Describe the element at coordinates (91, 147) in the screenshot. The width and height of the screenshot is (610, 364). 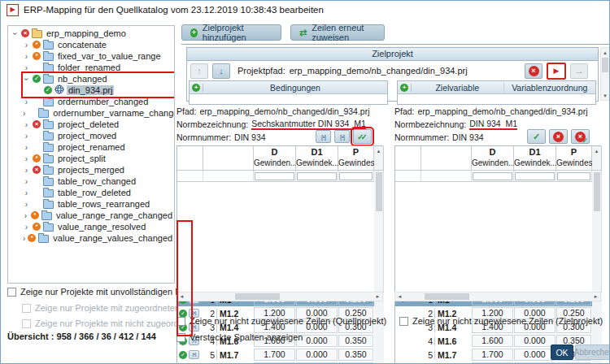
I see `tree-item-project_renamed: ›project_renamed` at that location.